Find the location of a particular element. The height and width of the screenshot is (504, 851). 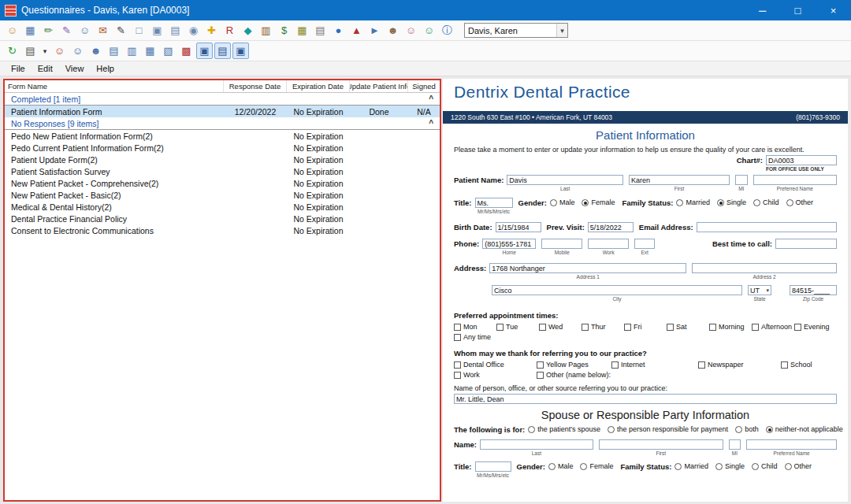

checkbox-appt-time: Evening is located at coordinates (816, 327).